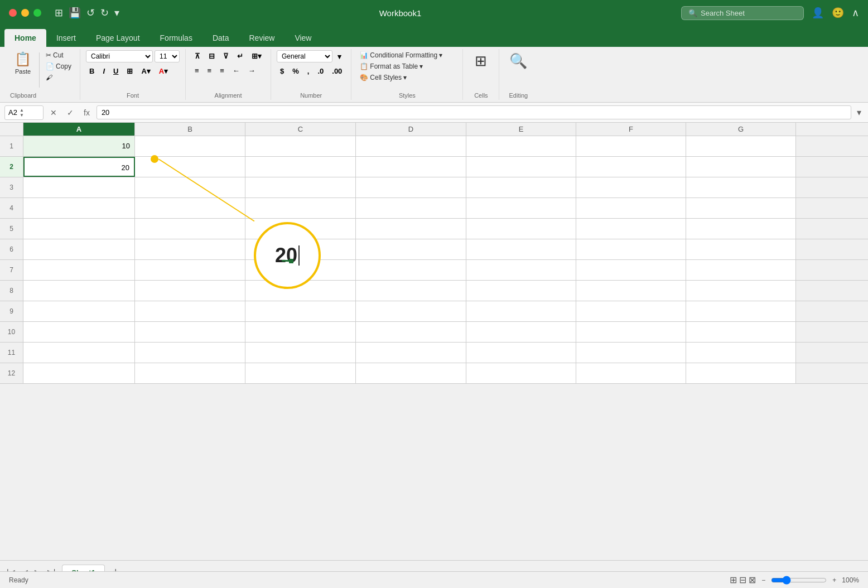 The width and height of the screenshot is (868, 588). I want to click on cell-a6, so click(79, 249).